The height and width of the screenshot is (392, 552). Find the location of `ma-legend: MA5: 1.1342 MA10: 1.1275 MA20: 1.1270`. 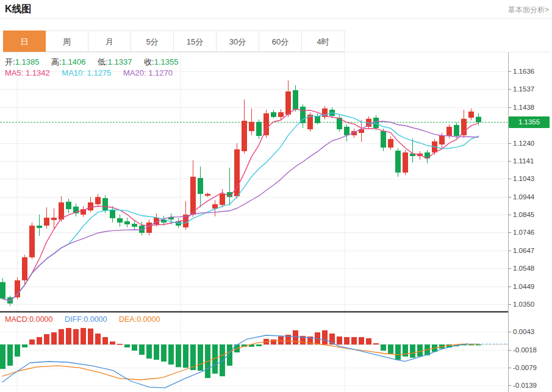

ma-legend: MA5: 1.1342 MA10: 1.1275 MA20: 1.1270 is located at coordinates (94, 73).